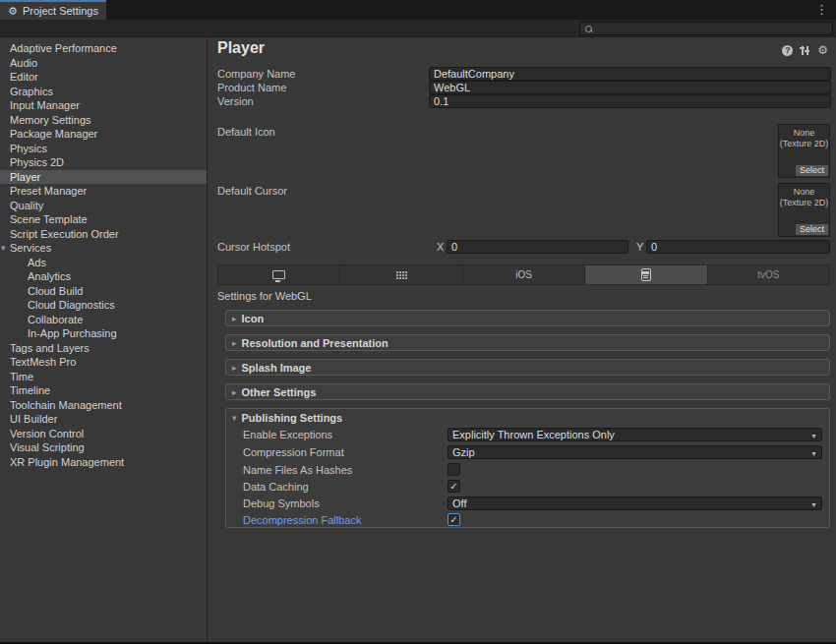  What do you see at coordinates (459, 503) in the screenshot?
I see `dropdown-value: Off` at bounding box center [459, 503].